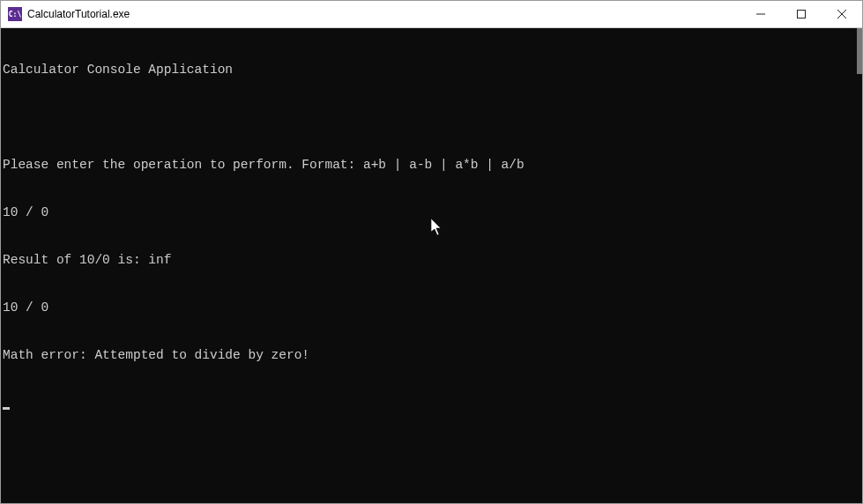  I want to click on app-icon: C:\, so click(15, 14).